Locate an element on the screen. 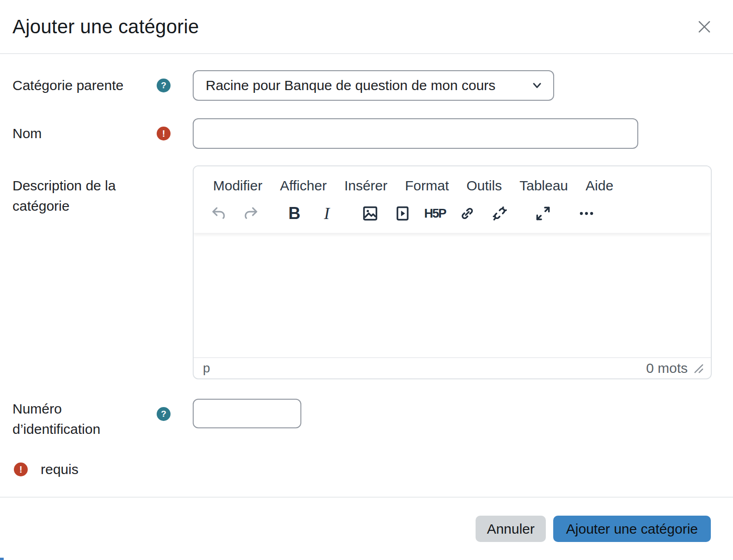 The width and height of the screenshot is (733, 560). undo-button is located at coordinates (219, 213).